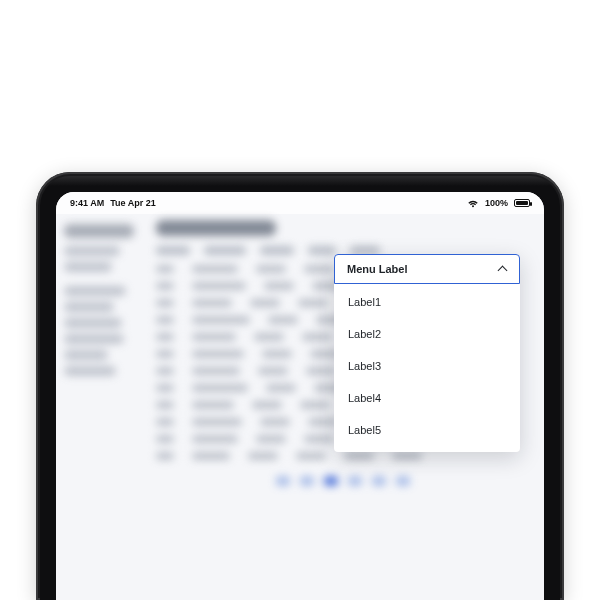 Image resolution: width=600 pixels, height=600 pixels. What do you see at coordinates (473, 204) in the screenshot?
I see `wifi-icon` at bounding box center [473, 204].